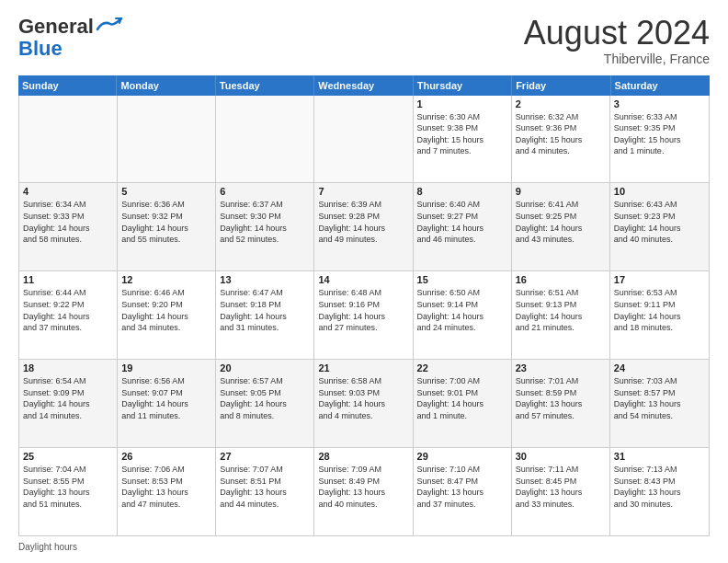 This screenshot has width=728, height=563. What do you see at coordinates (364, 227) in the screenshot?
I see `calendar-week-2: 4Sunrise: 6:34 AMSunset: 9:33 PMDaylight…` at bounding box center [364, 227].